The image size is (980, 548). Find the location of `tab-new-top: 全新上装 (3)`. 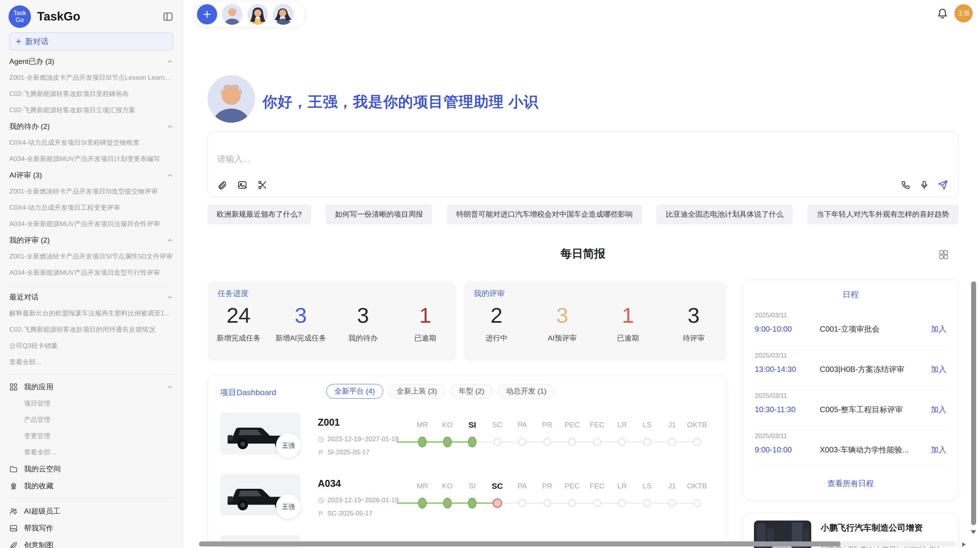

tab-new-top: 全新上装 (3) is located at coordinates (417, 391).